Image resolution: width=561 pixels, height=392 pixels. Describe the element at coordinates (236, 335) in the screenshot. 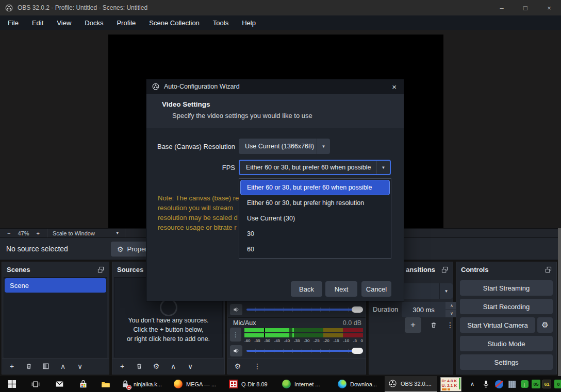

I see `mic-aux-menu-button: ⋮` at that location.